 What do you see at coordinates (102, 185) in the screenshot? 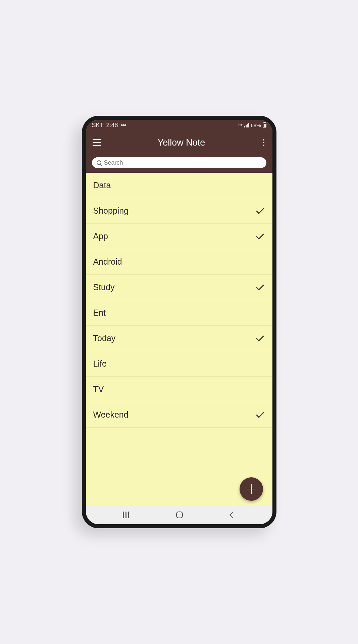
I see `note-label: Data` at bounding box center [102, 185].